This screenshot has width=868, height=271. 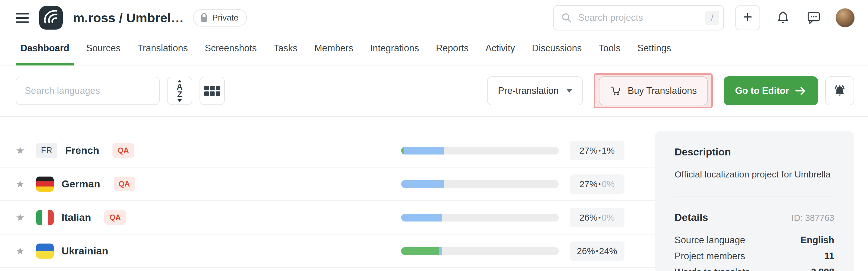 I want to click on annotation-highlight: Buy Translations, so click(x=653, y=91).